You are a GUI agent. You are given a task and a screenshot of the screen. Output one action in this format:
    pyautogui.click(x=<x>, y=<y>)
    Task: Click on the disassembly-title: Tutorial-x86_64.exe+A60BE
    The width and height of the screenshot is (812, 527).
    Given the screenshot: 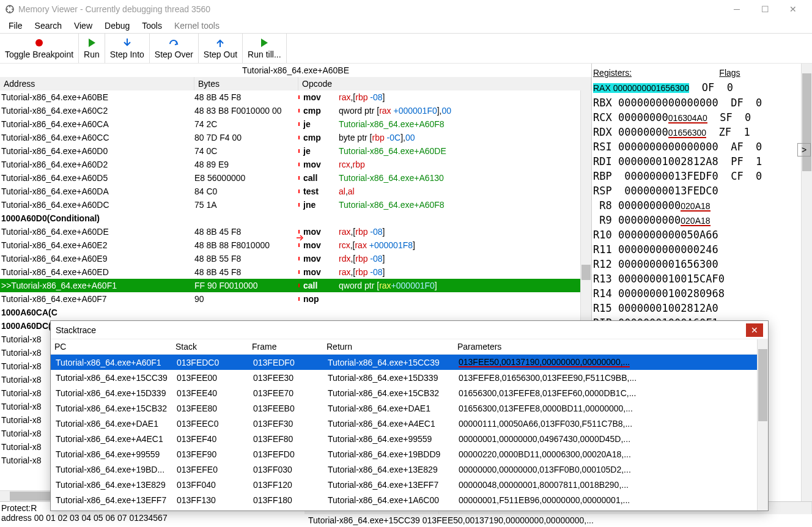 What is the action you would take?
    pyautogui.click(x=296, y=70)
    